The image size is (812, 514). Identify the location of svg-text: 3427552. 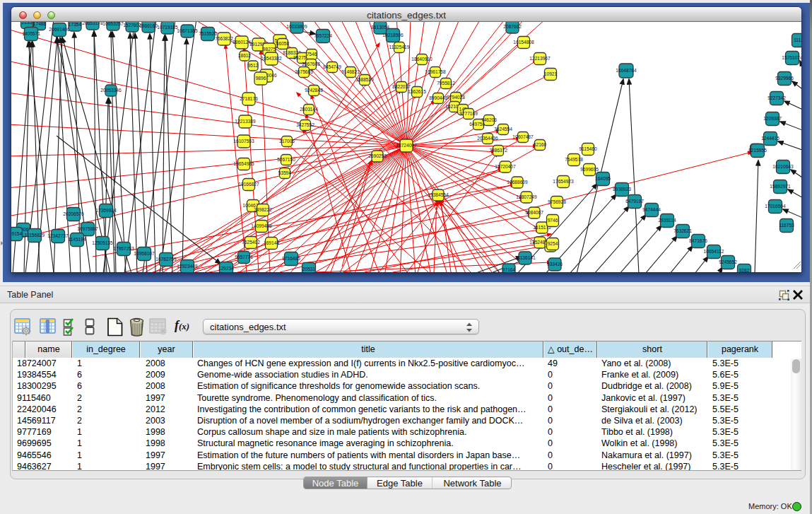
(305, 124).